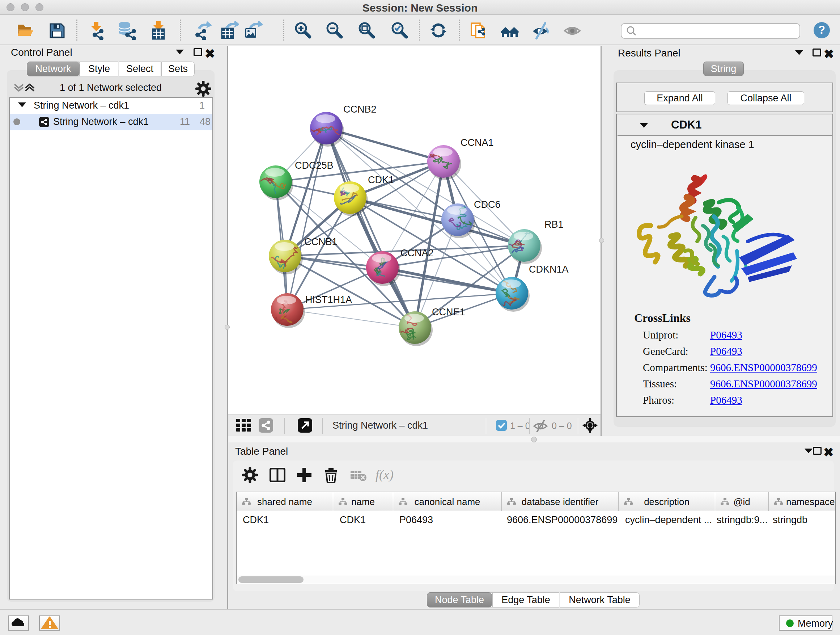  I want to click on svg-text: CCNA1, so click(477, 143).